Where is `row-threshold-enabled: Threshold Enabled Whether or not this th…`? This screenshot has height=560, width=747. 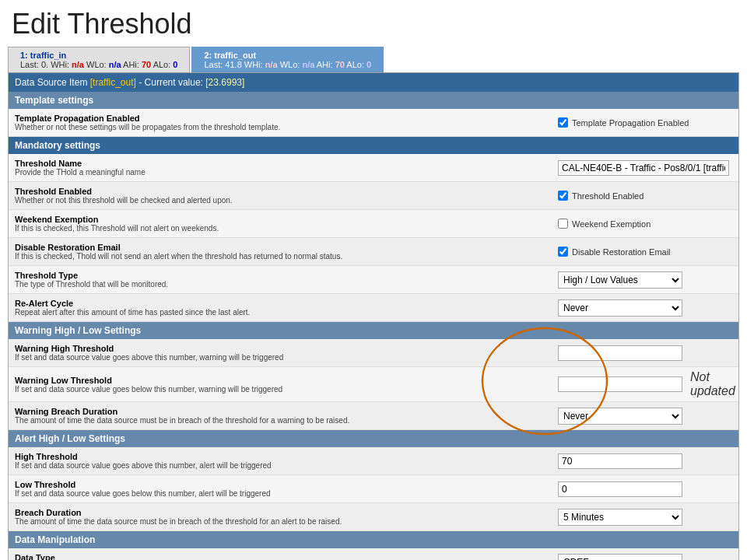 row-threshold-enabled: Threshold Enabled Whether or not this th… is located at coordinates (374, 196).